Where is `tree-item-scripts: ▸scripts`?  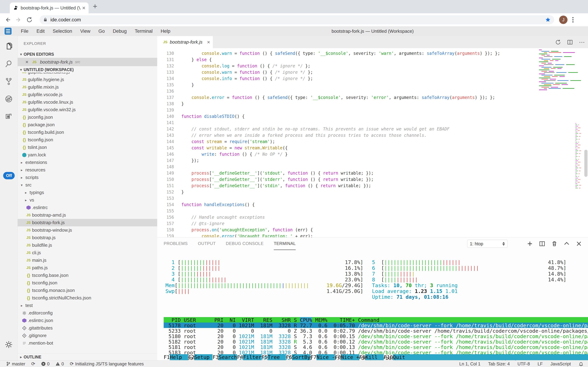 tree-item-scripts: ▸scripts is located at coordinates (87, 178).